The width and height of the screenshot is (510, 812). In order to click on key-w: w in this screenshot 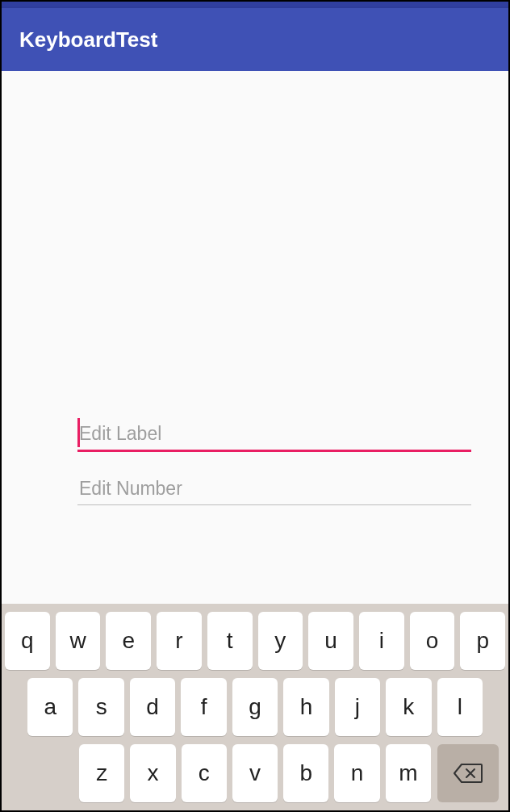, I will do `click(78, 641)`.